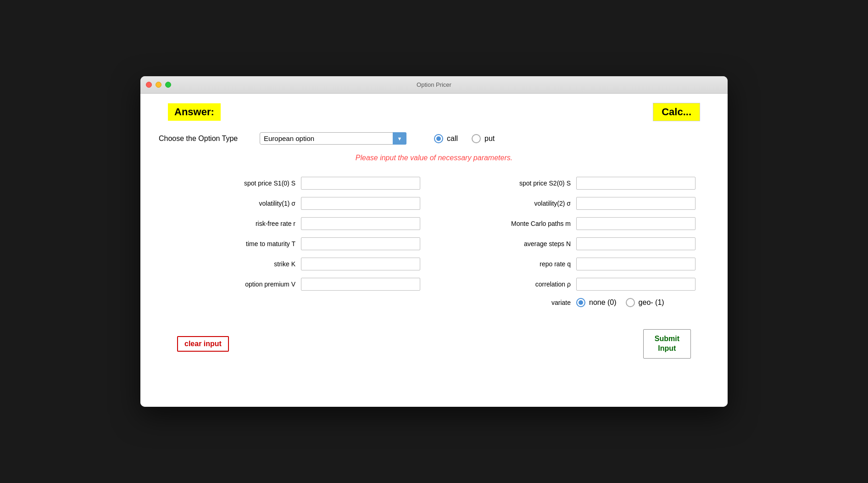 The image size is (868, 483). What do you see at coordinates (667, 339) in the screenshot?
I see `submit-line1: Submit` at bounding box center [667, 339].